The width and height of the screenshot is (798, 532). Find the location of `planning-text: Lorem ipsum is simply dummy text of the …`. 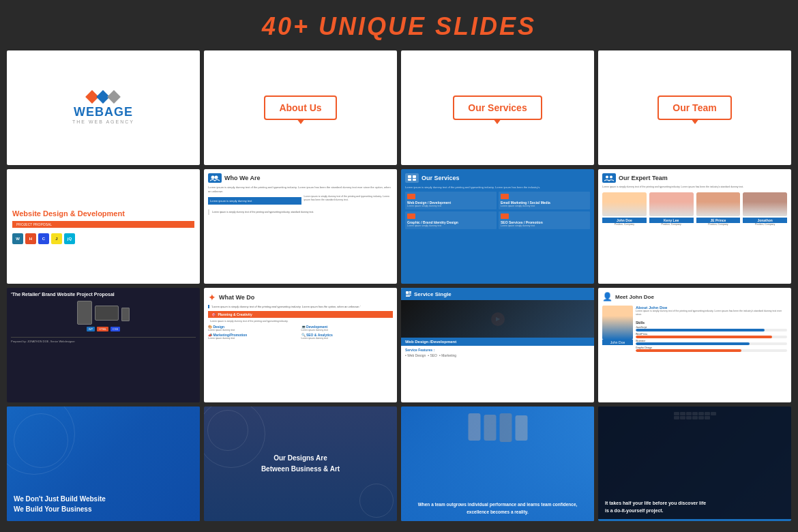

planning-text: Lorem ipsum is simply dummy text of the … is located at coordinates (300, 321).